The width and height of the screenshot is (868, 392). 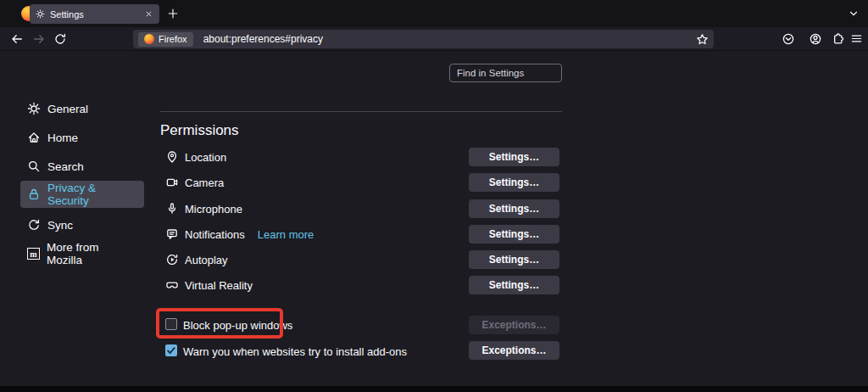 What do you see at coordinates (82, 194) in the screenshot?
I see `sidebar-item-privacy-security: Privacy & Security` at bounding box center [82, 194].